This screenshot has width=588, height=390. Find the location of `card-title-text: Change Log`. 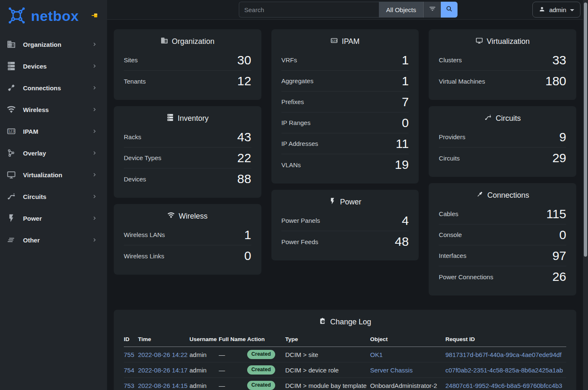

card-title-text: Change Log is located at coordinates (350, 322).